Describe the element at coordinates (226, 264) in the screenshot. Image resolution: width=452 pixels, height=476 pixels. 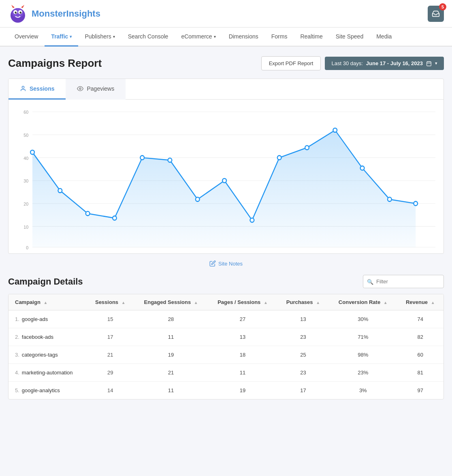
I see `site-notes-button: Site Notes` at that location.